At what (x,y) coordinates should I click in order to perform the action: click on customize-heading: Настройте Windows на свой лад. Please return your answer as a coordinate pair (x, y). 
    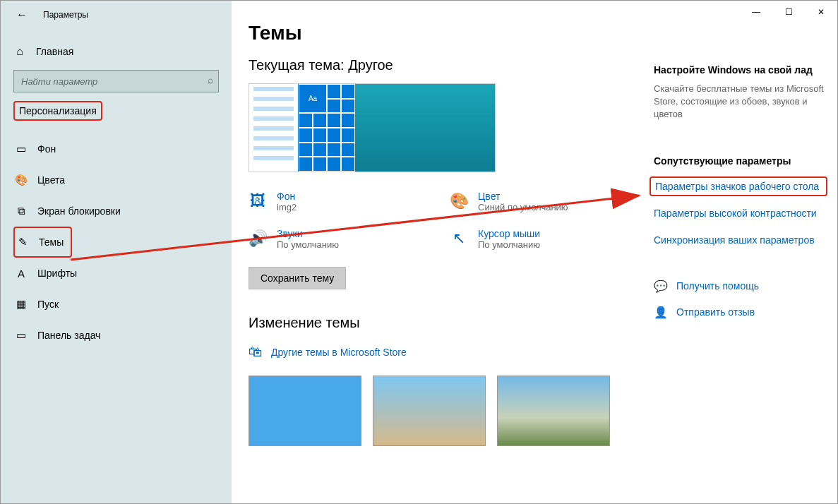
    Looking at the image, I should click on (741, 70).